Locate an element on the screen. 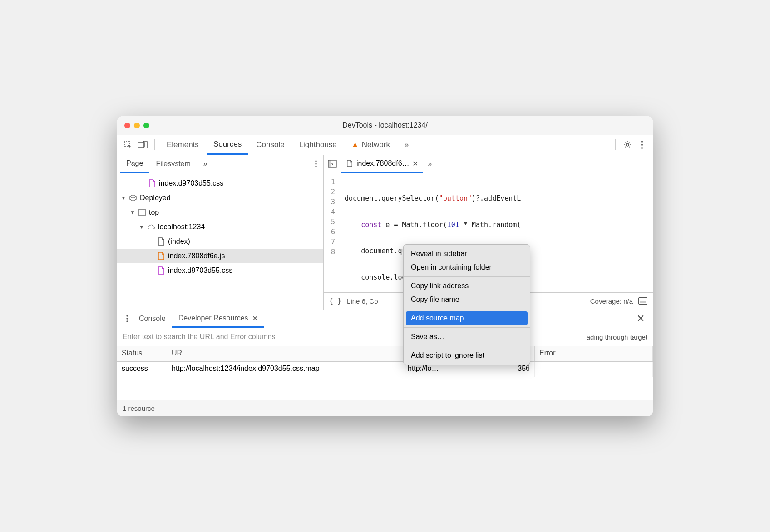 This screenshot has width=770, height=532. tree-item-label: (index) is located at coordinates (179, 241).